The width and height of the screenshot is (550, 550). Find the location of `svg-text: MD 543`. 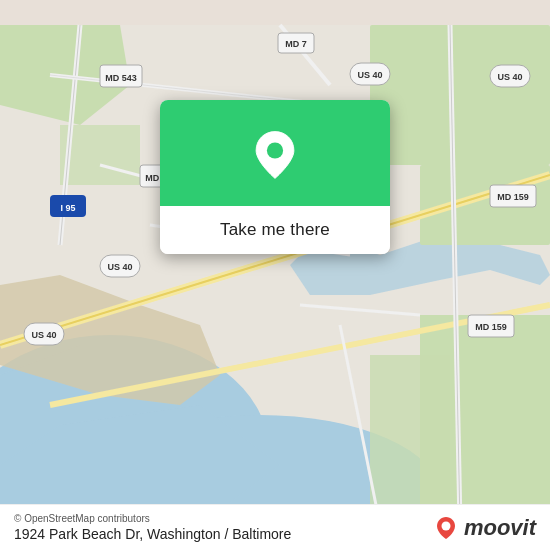

svg-text: MD 543 is located at coordinates (121, 78).